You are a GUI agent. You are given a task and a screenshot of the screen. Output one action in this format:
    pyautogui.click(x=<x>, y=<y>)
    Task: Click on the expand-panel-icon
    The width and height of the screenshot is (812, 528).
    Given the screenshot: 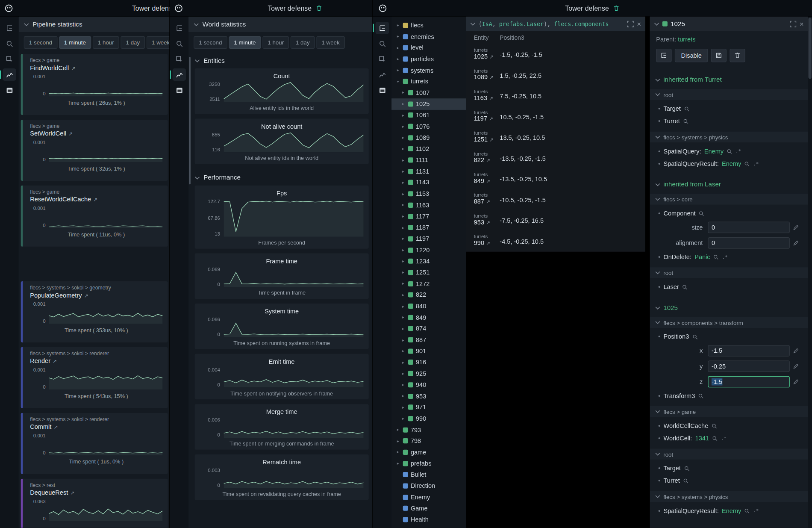 What is the action you would take?
    pyautogui.click(x=630, y=24)
    